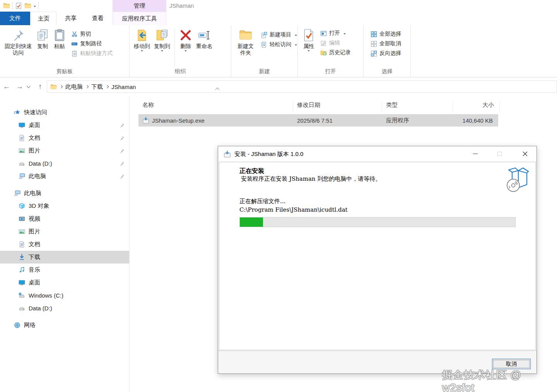  What do you see at coordinates (338, 107) in the screenshot?
I see `column-header-modified: 修改日期` at bounding box center [338, 107].